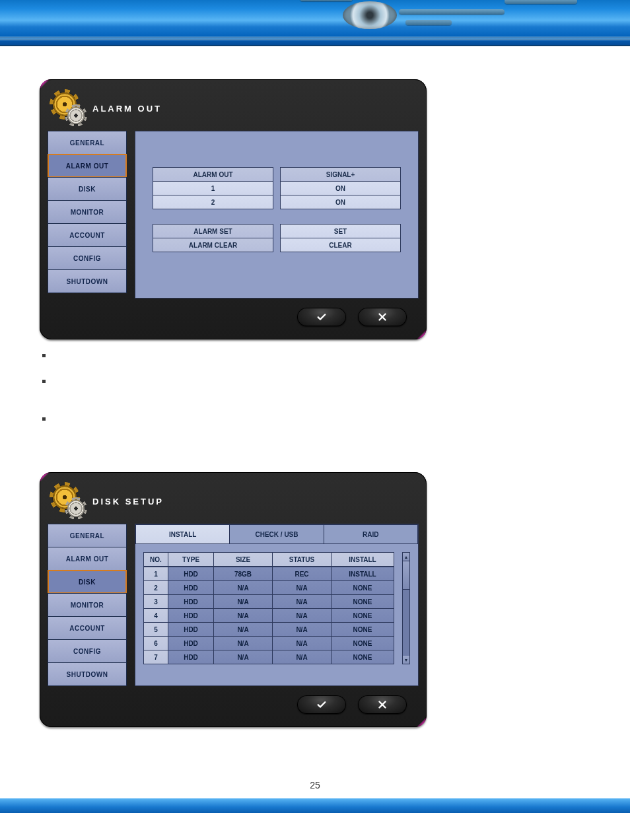  I want to click on dialog-header: DISK SETUP, so click(233, 502).